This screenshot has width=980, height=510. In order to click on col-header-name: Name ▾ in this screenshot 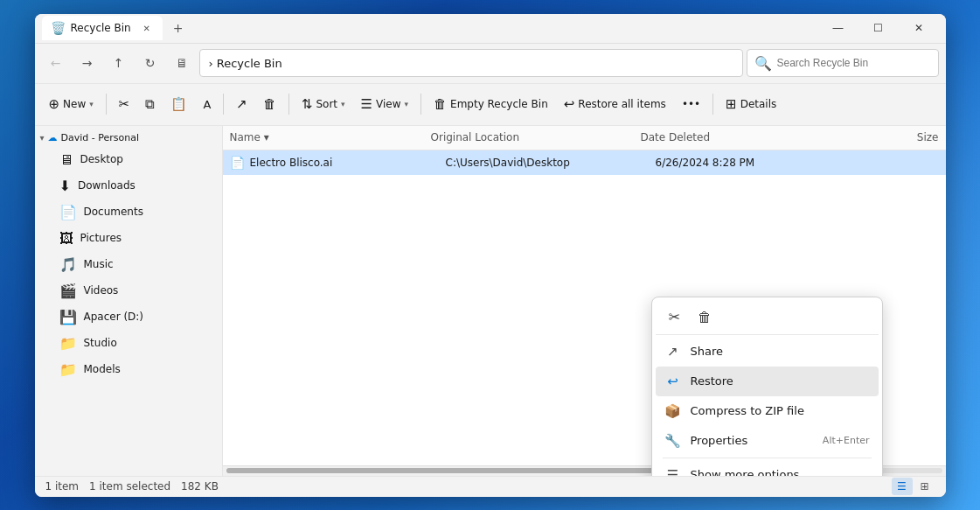, I will do `click(330, 137)`.